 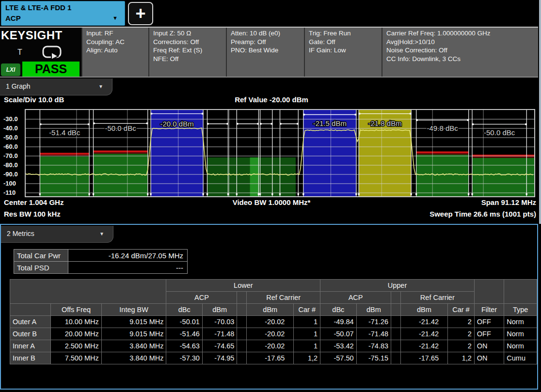 I want to click on keysight-logo: KEYSIGHT, so click(x=32, y=35).